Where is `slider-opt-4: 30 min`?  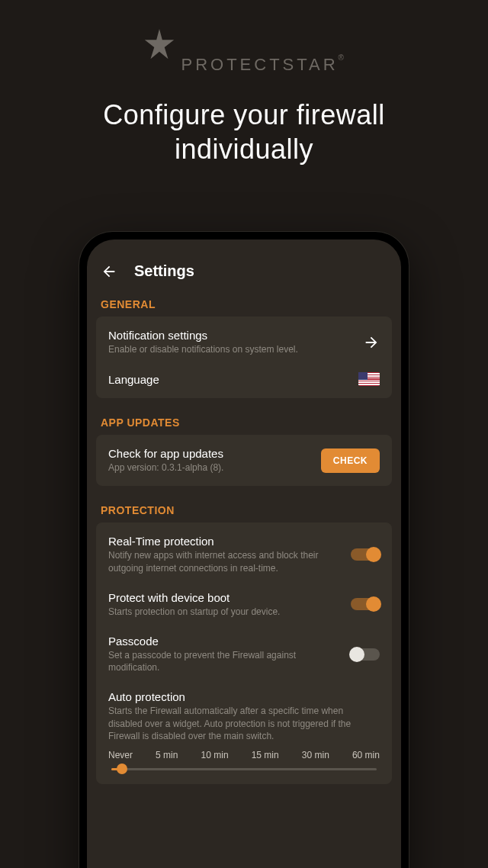
slider-opt-4: 30 min is located at coordinates (316, 755).